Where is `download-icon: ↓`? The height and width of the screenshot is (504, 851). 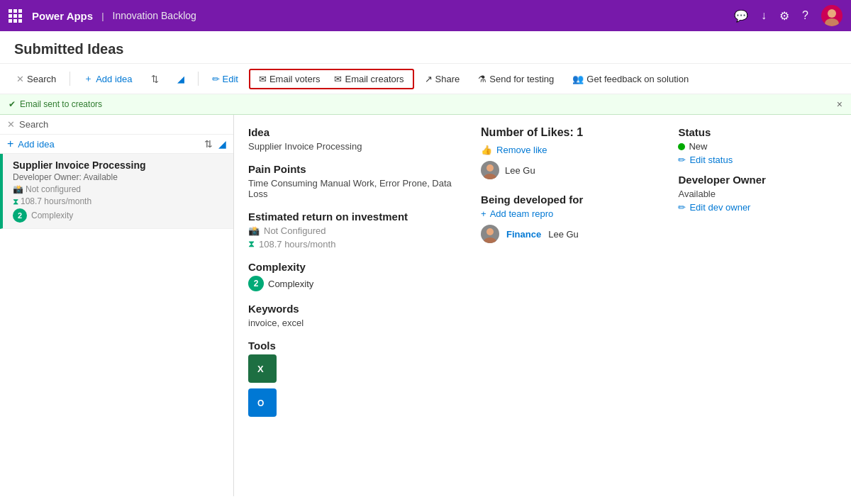
download-icon: ↓ is located at coordinates (764, 16).